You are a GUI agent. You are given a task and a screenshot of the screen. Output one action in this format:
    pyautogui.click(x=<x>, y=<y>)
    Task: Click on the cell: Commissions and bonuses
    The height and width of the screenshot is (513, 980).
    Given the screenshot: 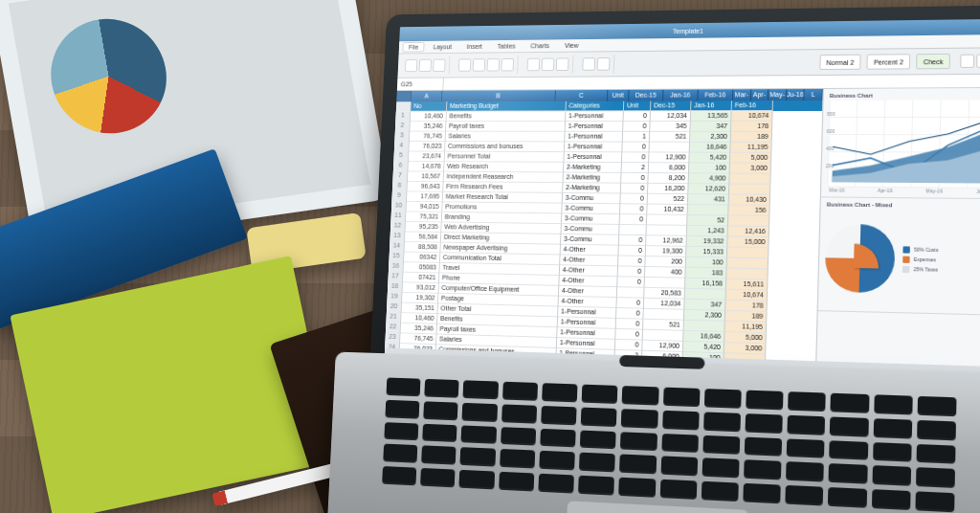 What is the action you would take?
    pyautogui.click(x=505, y=147)
    